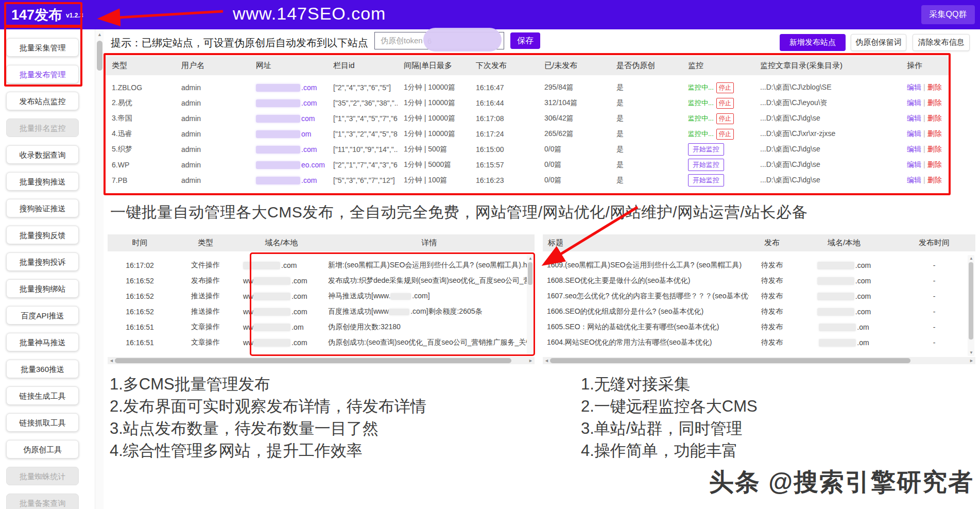  I want to click on publish-time: -, so click(934, 312).